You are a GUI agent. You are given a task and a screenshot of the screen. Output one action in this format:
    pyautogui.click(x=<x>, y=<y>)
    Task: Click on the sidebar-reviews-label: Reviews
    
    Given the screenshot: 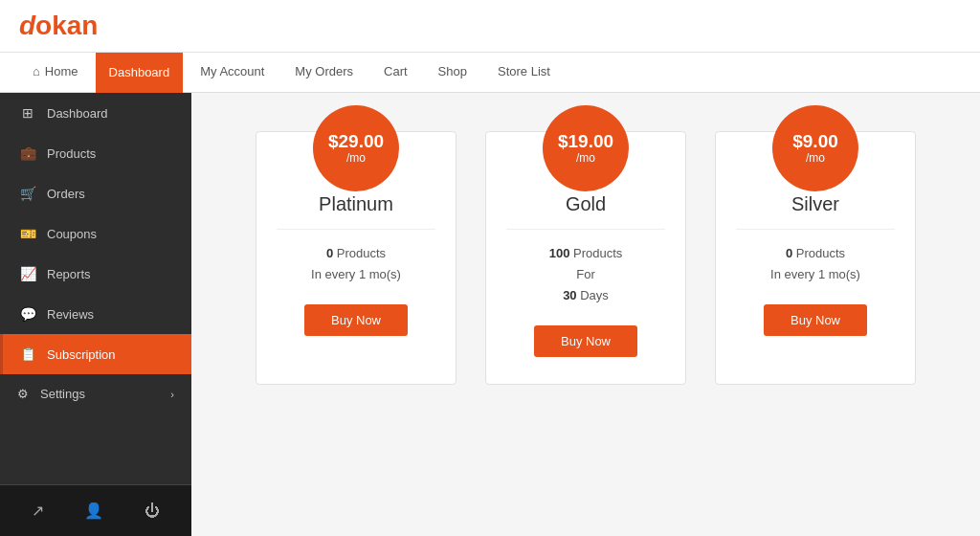 What is the action you would take?
    pyautogui.click(x=71, y=314)
    